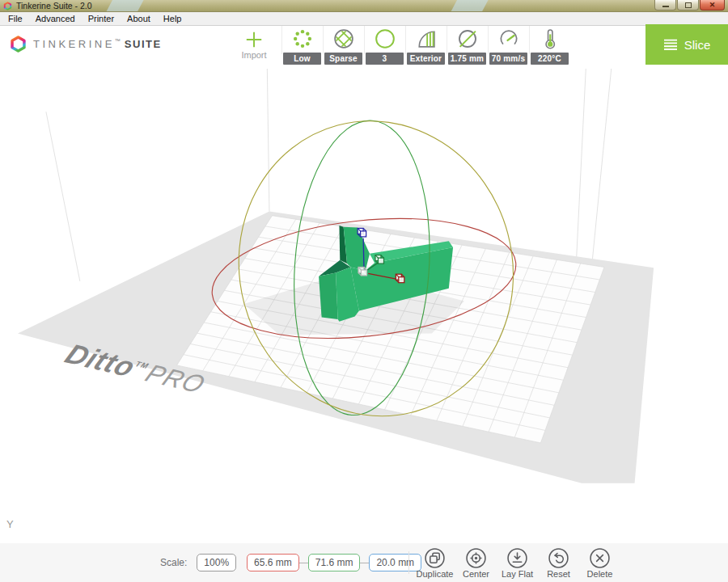 The width and height of the screenshot is (728, 582). I want to click on model-actions: Duplicate Center Lay Flat Reset Delete, so click(518, 563).